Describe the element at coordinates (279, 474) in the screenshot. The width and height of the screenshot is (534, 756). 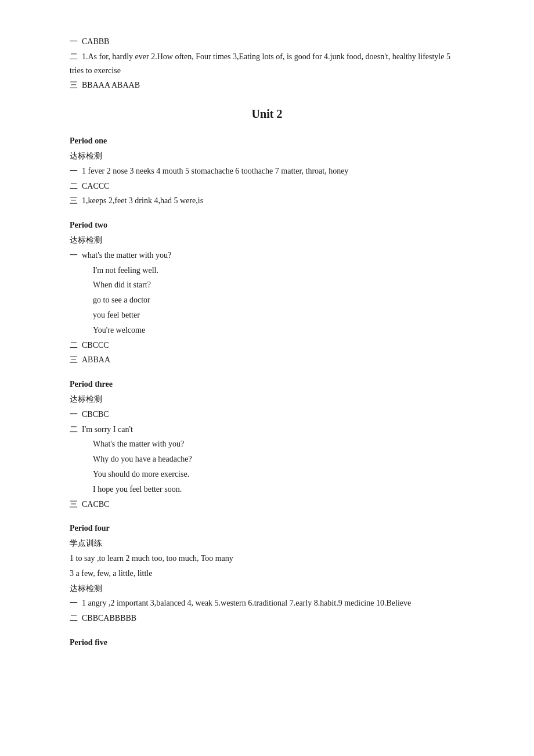
I see `p3-sub-3: You should do more exercise.` at that location.